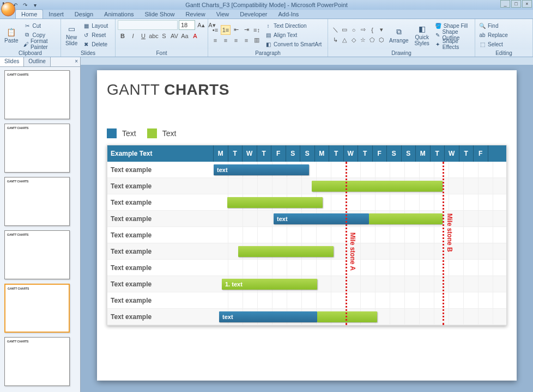 The width and height of the screenshot is (533, 392). Describe the element at coordinates (160, 14) in the screenshot. I see `tab-slideshow: Slide Show` at that location.